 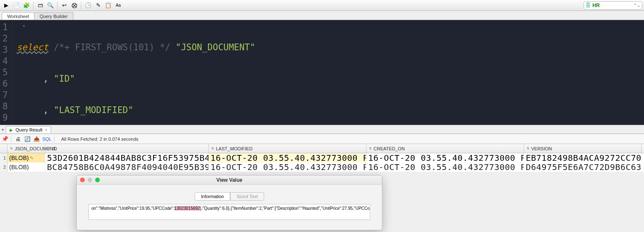 What do you see at coordinates (229, 196) in the screenshot?
I see `dialog-tabs: Information Sized Text` at bounding box center [229, 196].